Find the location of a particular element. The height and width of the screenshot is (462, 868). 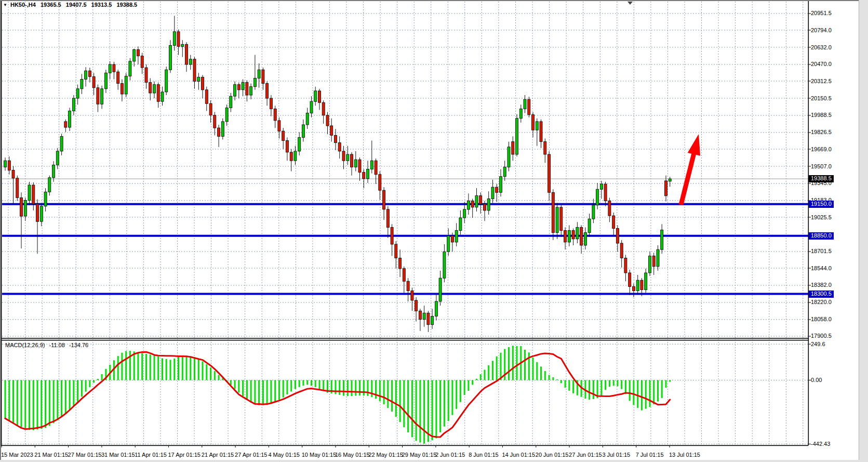

time-tick-label: 13 Jul 01:15 is located at coordinates (685, 455).